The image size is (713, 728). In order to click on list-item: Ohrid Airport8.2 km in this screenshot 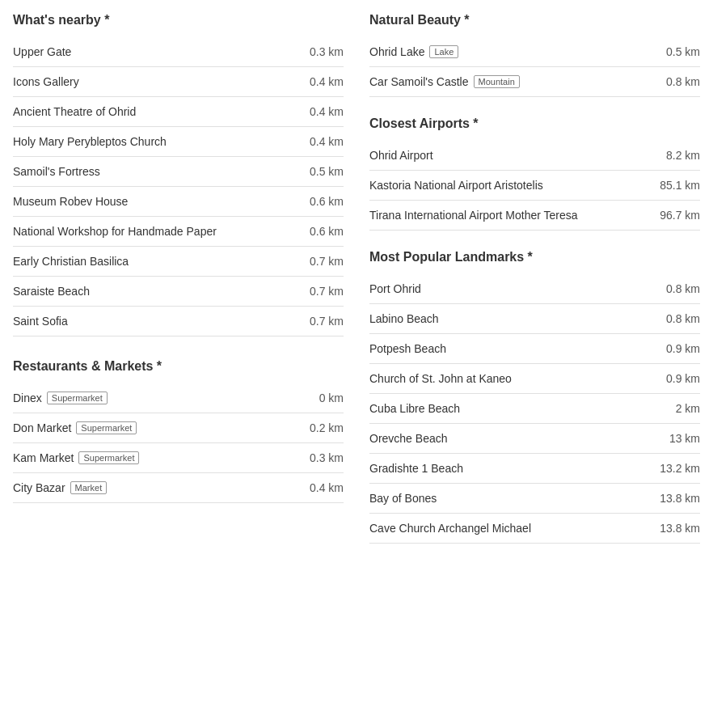, I will do `click(535, 155)`.